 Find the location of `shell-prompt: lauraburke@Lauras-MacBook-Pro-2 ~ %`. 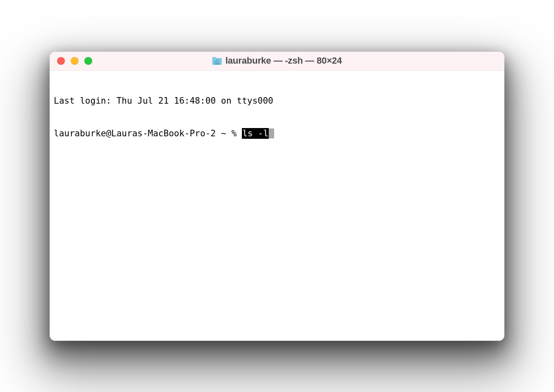

shell-prompt: lauraburke@Lauras-MacBook-Pro-2 ~ % is located at coordinates (148, 133).